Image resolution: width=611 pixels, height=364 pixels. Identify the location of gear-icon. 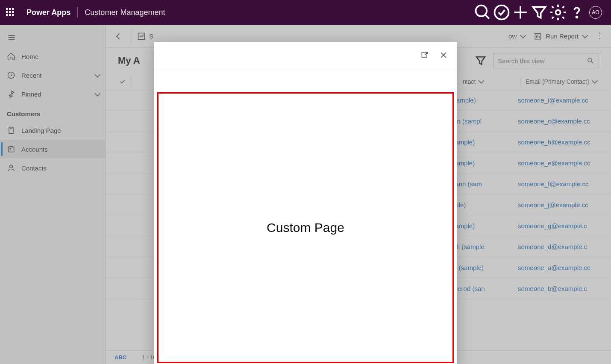
(558, 12).